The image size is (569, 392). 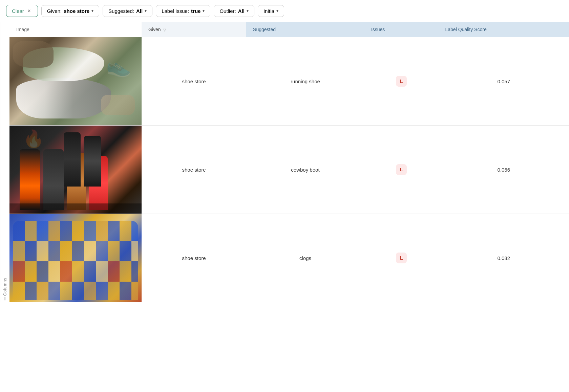 I want to click on columns-sidebar: ⫴ Columns, so click(x=5, y=162).